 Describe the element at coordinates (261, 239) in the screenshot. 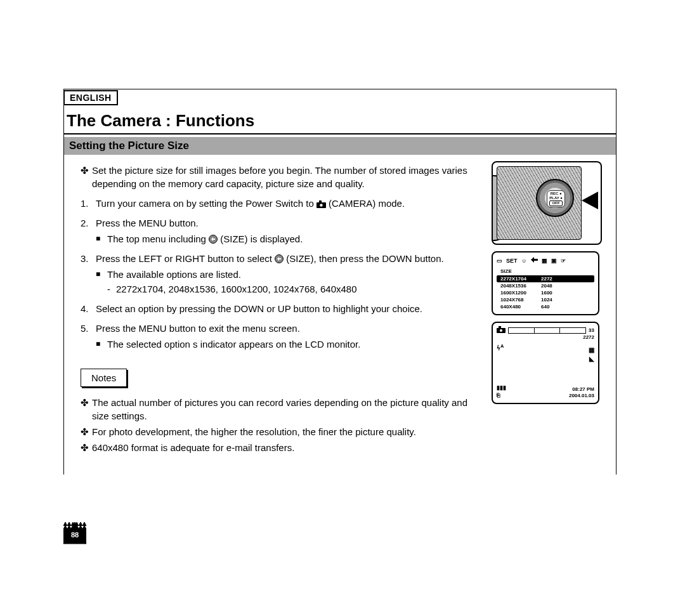

I see `step-2-sub-post: (SIZE) is displayed.` at that location.